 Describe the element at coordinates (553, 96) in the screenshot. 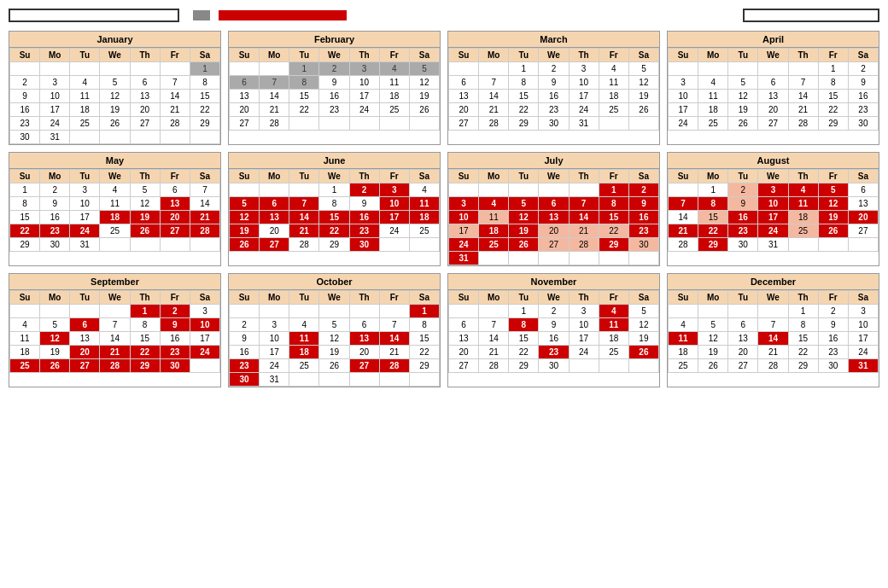

I see `calendar-day: 16` at that location.